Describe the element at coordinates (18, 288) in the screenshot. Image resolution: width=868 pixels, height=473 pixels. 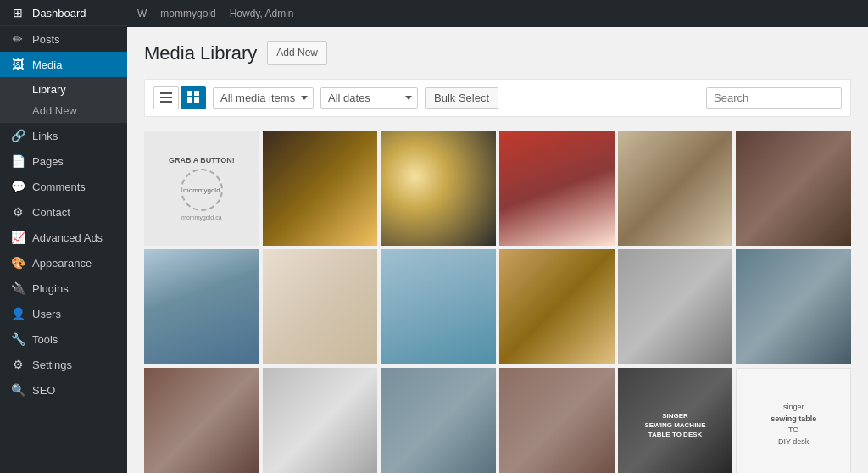
I see `plugins-icon: 🔌` at that location.